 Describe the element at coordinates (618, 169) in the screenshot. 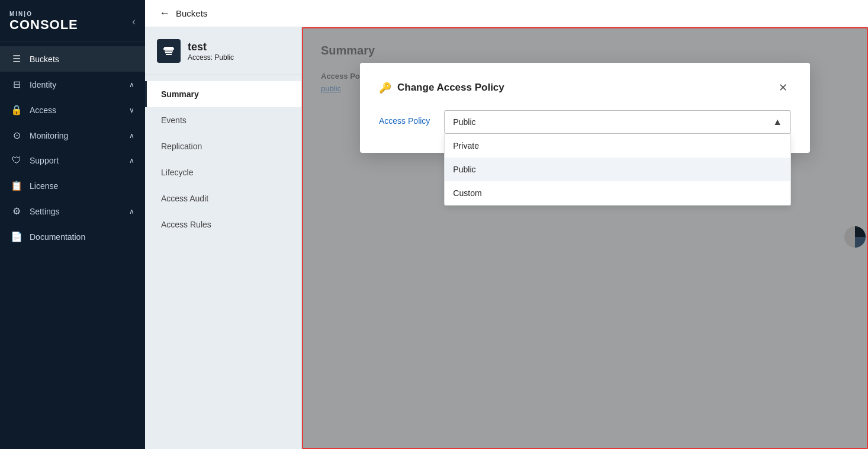

I see `dropdown-option-public: Public` at that location.